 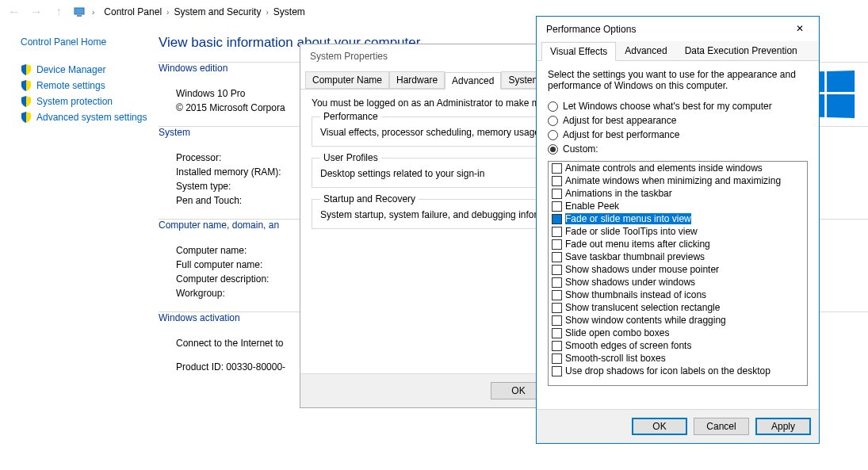 What do you see at coordinates (92, 117) in the screenshot?
I see `sidebar-link: Advanced system settings` at bounding box center [92, 117].